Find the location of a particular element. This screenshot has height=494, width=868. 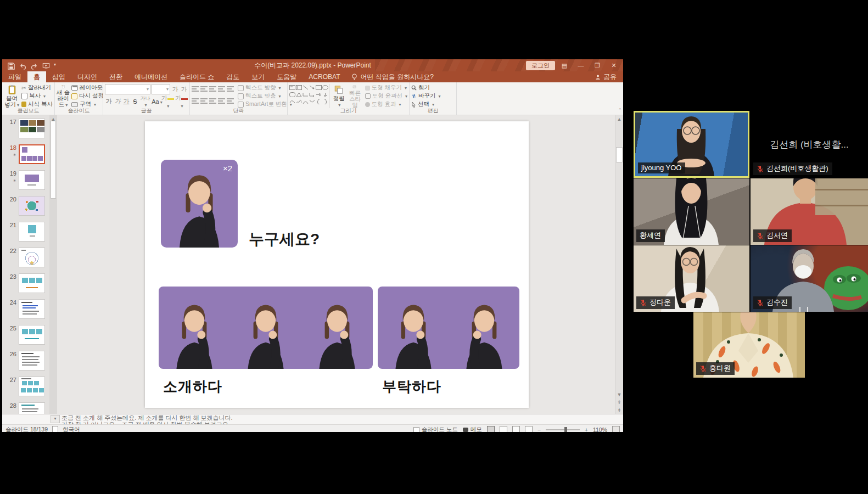

decrease-indent-icon is located at coordinates (213, 89).